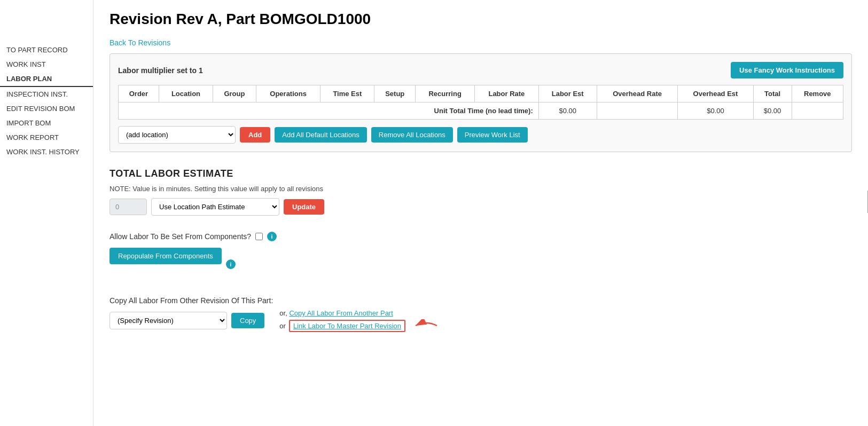 This screenshot has width=868, height=426. I want to click on col-recurring: Recurring, so click(445, 94).